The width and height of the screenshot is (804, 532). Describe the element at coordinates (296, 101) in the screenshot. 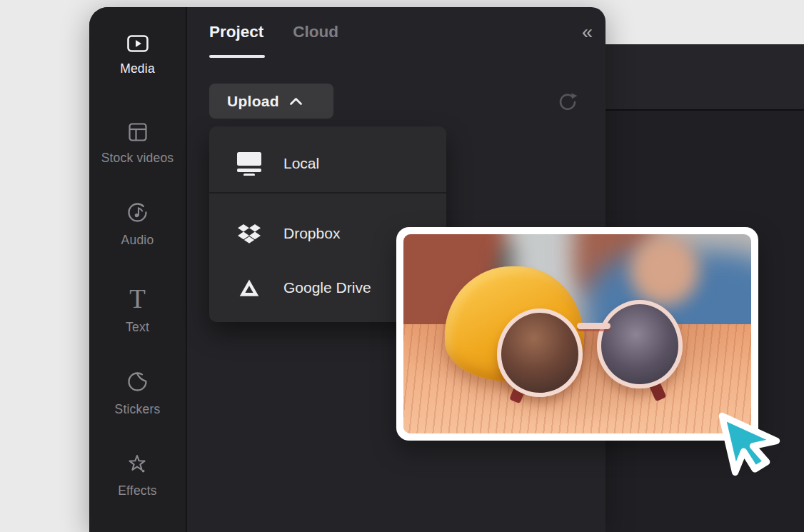

I see `chevron-up-icon` at that location.